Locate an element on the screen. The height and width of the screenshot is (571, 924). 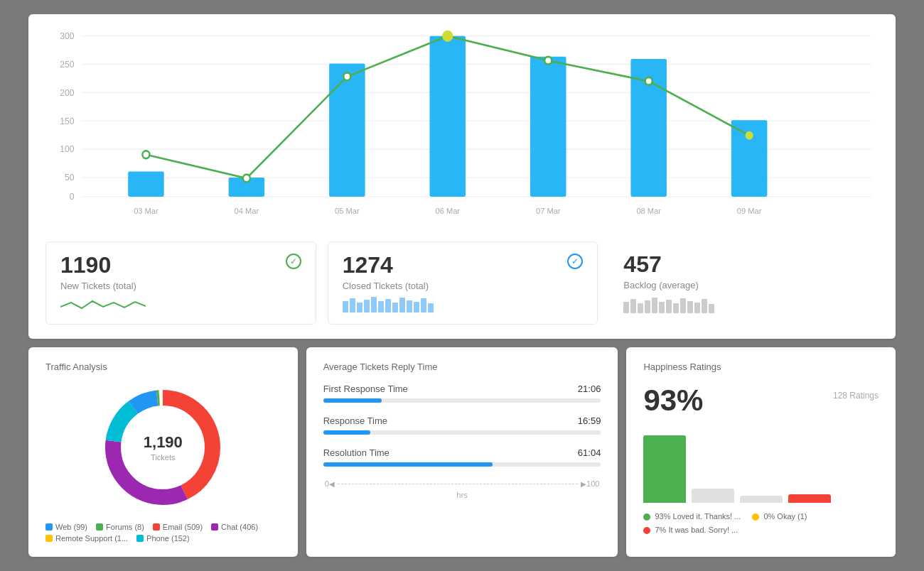
mini-wave is located at coordinates (181, 305).